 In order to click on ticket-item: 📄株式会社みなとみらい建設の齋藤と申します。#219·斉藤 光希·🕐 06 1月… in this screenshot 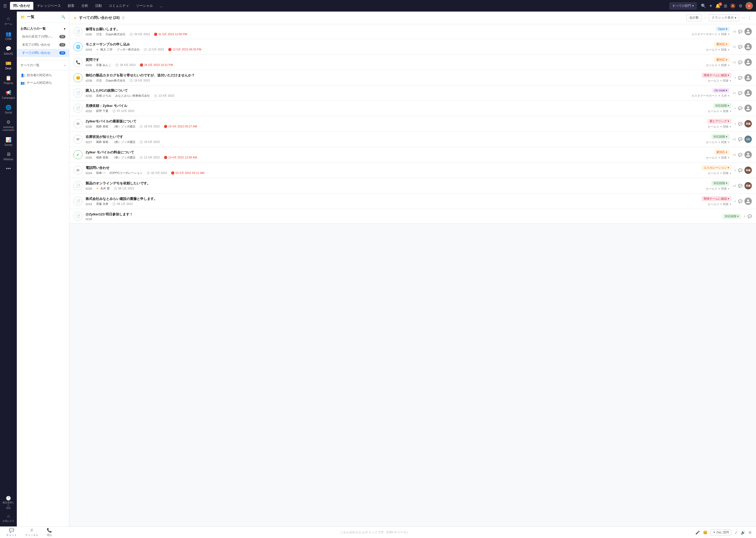, I will do `click(412, 201)`.